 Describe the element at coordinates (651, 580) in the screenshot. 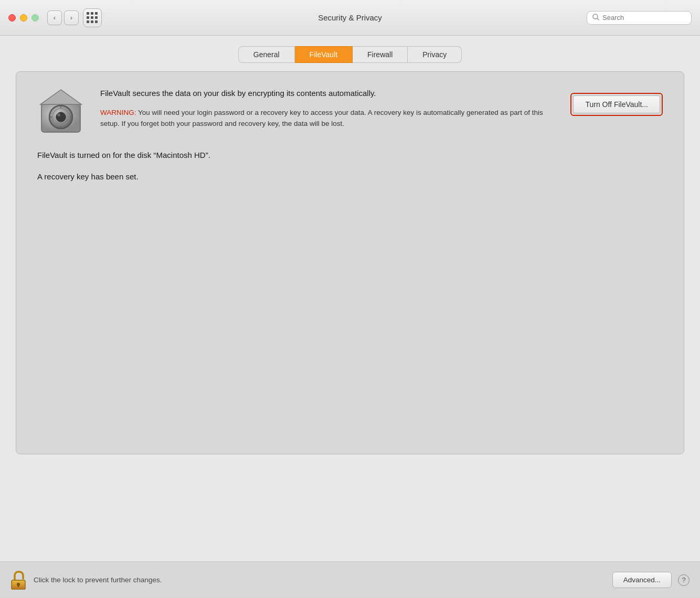

I see `bottom-right: Advanced... ?` at that location.